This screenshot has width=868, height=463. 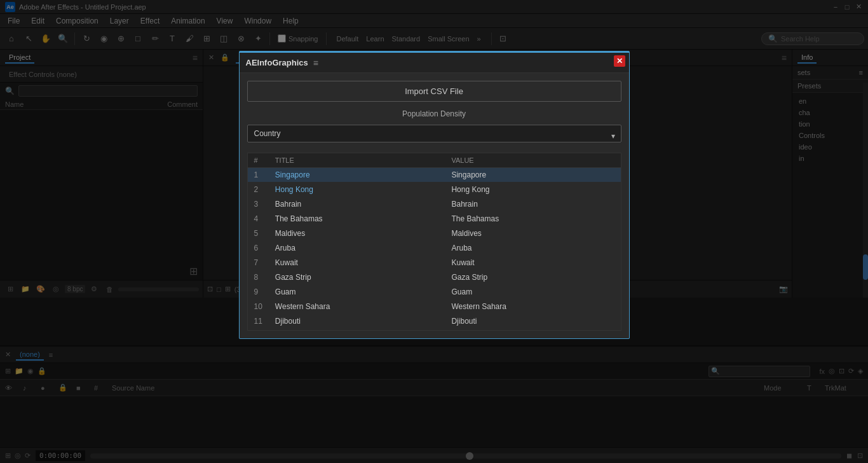 I want to click on population-density-label: Population Density, so click(x=435, y=114).